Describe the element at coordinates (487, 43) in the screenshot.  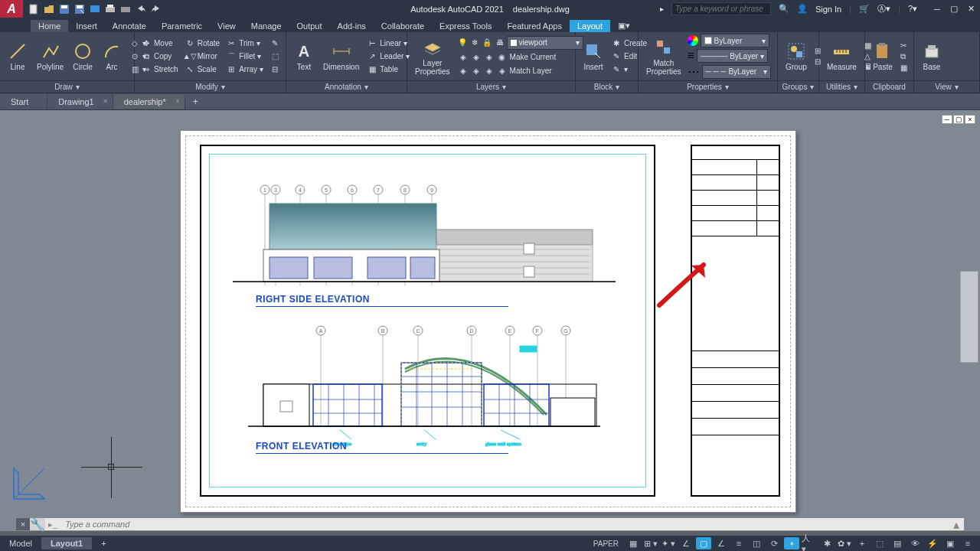
I see `layer-lock-icon: 🔒` at that location.